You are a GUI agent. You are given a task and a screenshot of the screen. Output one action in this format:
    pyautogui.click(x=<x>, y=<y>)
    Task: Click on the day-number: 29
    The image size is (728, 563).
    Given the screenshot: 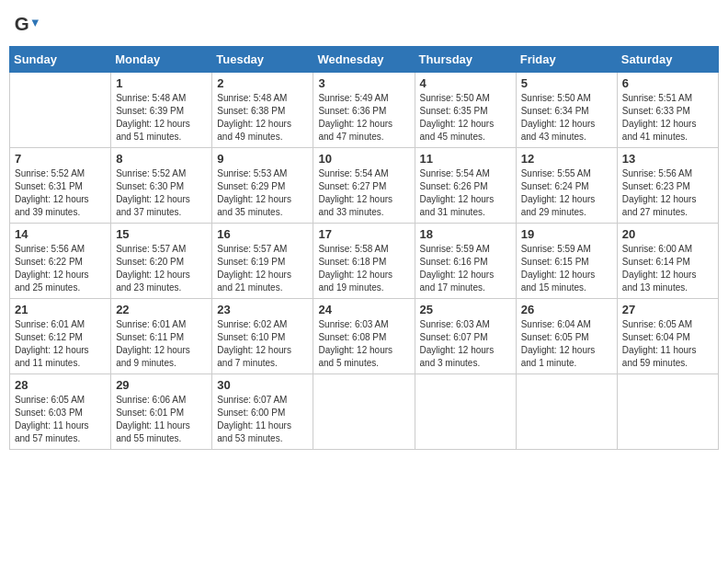 What is the action you would take?
    pyautogui.click(x=162, y=385)
    